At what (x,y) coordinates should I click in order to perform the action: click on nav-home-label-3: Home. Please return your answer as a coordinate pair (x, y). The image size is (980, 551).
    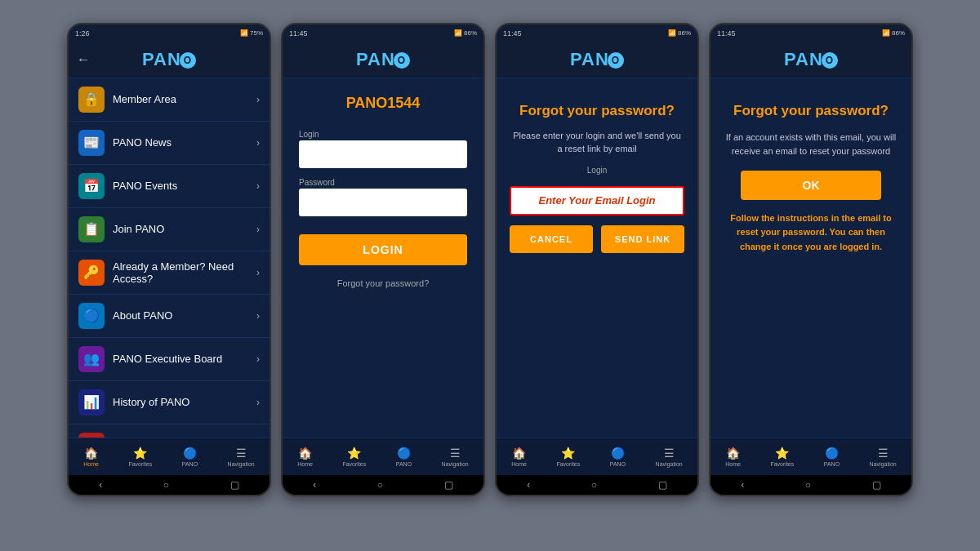
    Looking at the image, I should click on (519, 464).